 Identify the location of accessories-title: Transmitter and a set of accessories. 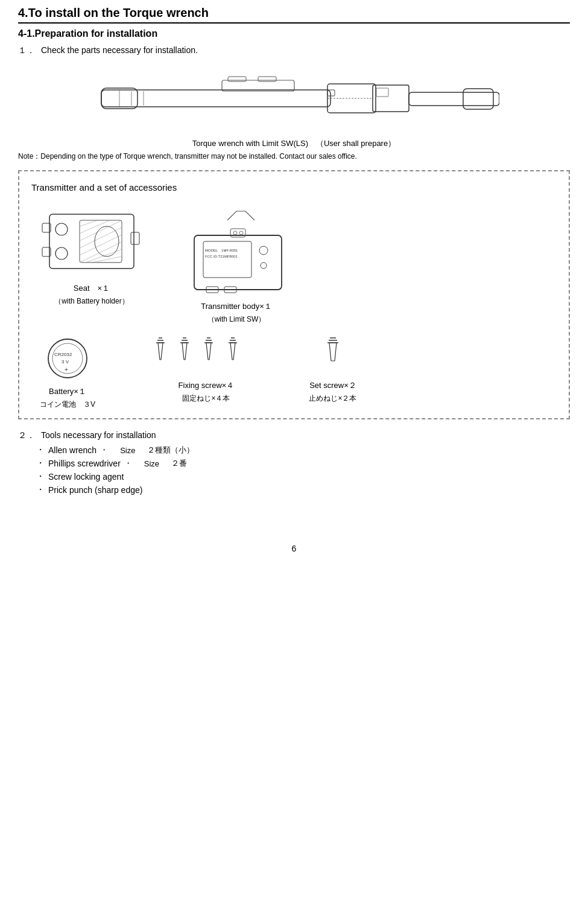
(294, 187).